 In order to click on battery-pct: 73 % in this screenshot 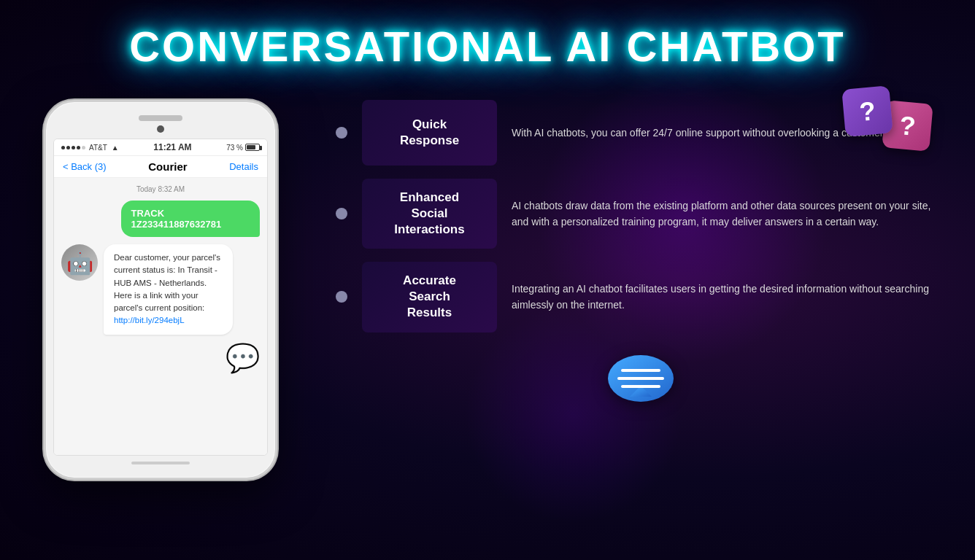, I will do `click(235, 147)`.